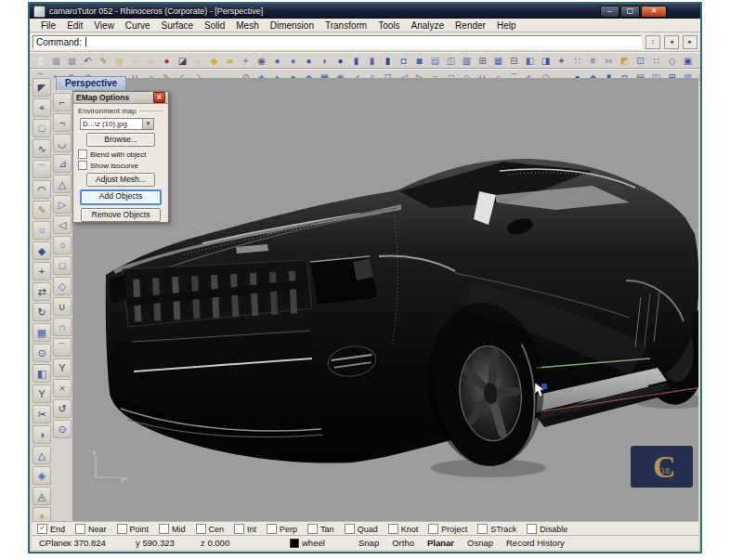  What do you see at coordinates (245, 61) in the screenshot?
I see `toolbar-icon: ✦` at bounding box center [245, 61].